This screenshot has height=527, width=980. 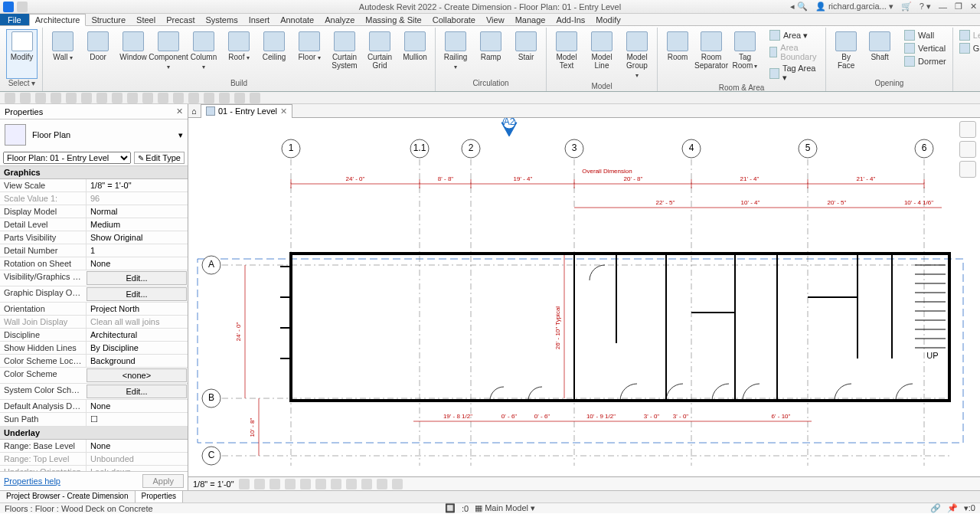 I want to click on workset-icon: 🔲, so click(x=450, y=509).